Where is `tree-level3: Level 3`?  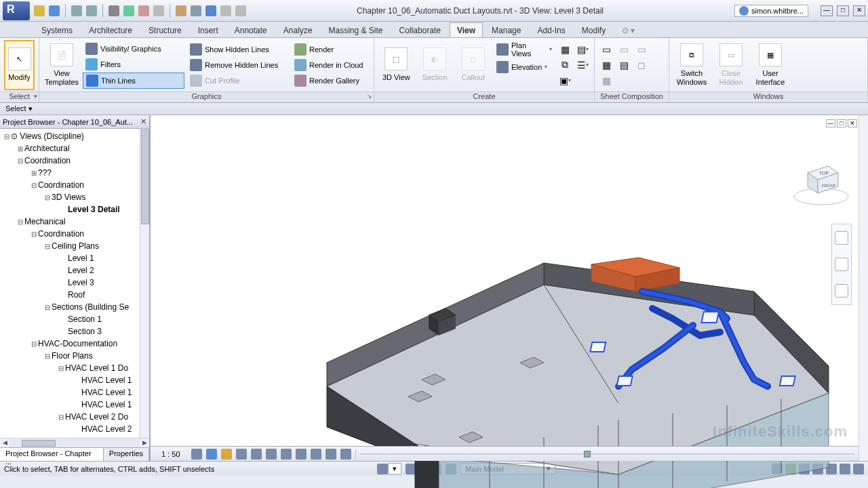 tree-level3: Level 3 is located at coordinates (81, 283).